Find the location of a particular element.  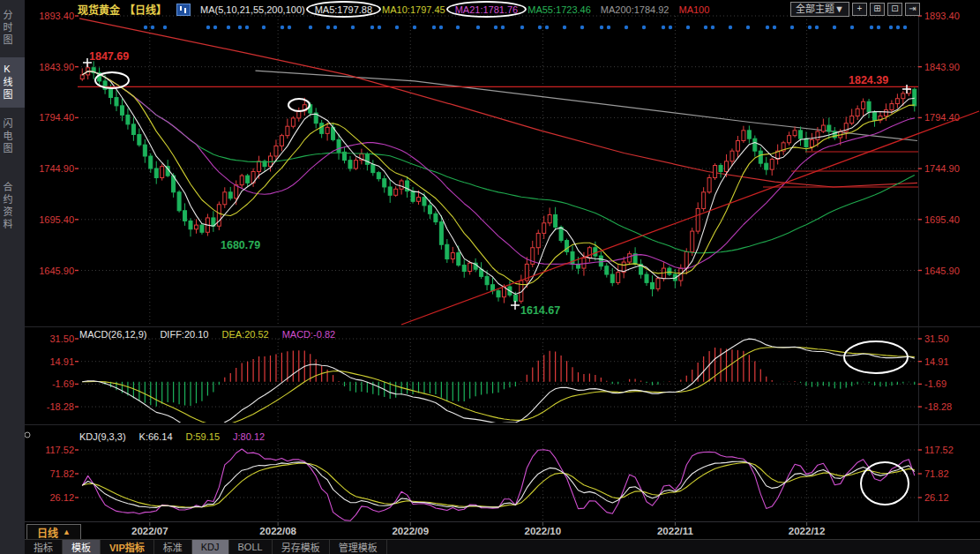

theme-dropdown-button: 全部主题▼ is located at coordinates (820, 9).